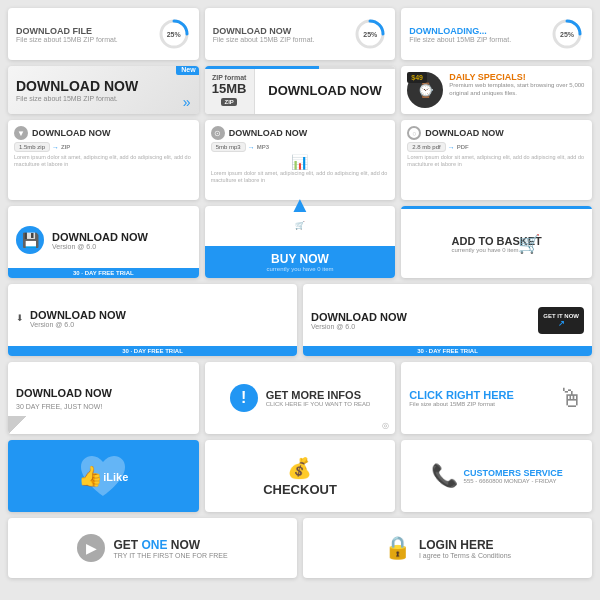 The height and width of the screenshot is (600, 600). Describe the element at coordinates (66, 147) in the screenshot. I see `format-badge-1: ZIP` at that location.